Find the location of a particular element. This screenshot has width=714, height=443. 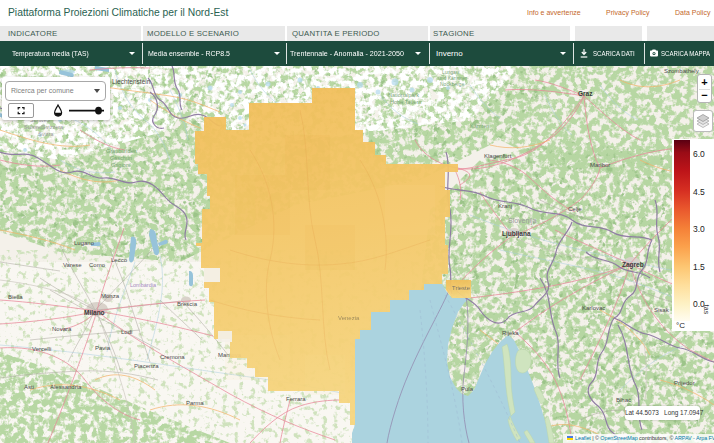

svg-text: Maribor is located at coordinates (600, 165).